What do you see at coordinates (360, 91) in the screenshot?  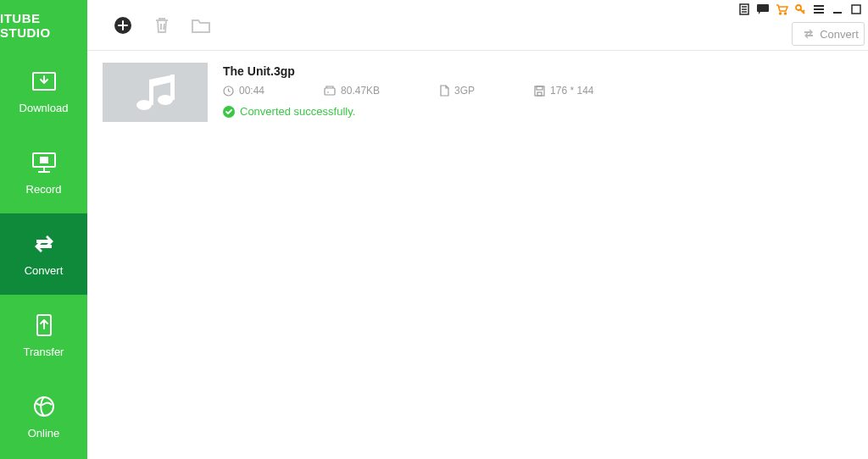 I see `size-value: 80.47KB` at bounding box center [360, 91].